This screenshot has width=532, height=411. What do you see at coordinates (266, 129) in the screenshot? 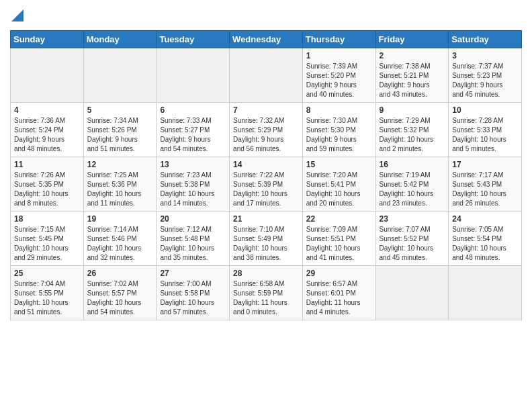
I see `week-row-2: 4Sunrise: 7:36 AMSunset: 5:24 PMDaylight…` at bounding box center [266, 129].